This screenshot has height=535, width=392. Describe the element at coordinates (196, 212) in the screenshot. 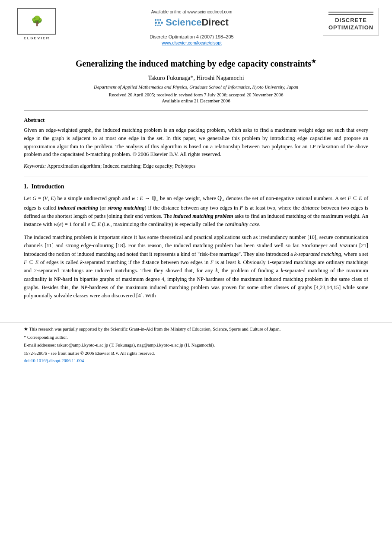

I see `intro-paragraph-1: Let G = (V, E) be a simple undirected gr…` at that location.